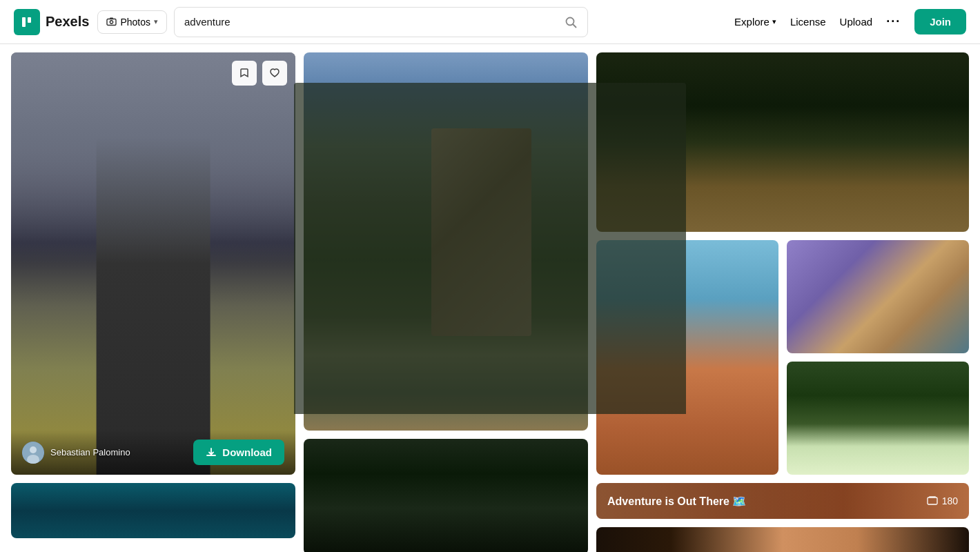 The image size is (980, 552). Describe the element at coordinates (247, 453) in the screenshot. I see `download-label-text: Download` at that location.